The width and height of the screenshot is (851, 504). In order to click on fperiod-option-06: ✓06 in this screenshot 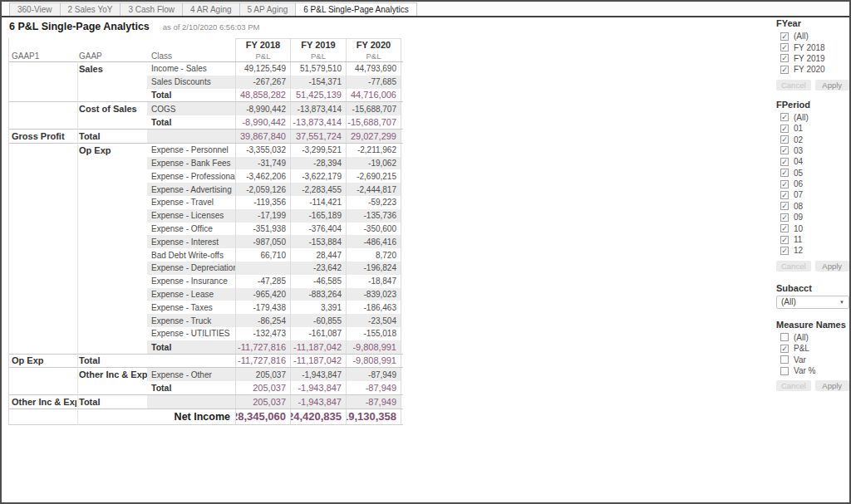, I will do `click(813, 184)`.